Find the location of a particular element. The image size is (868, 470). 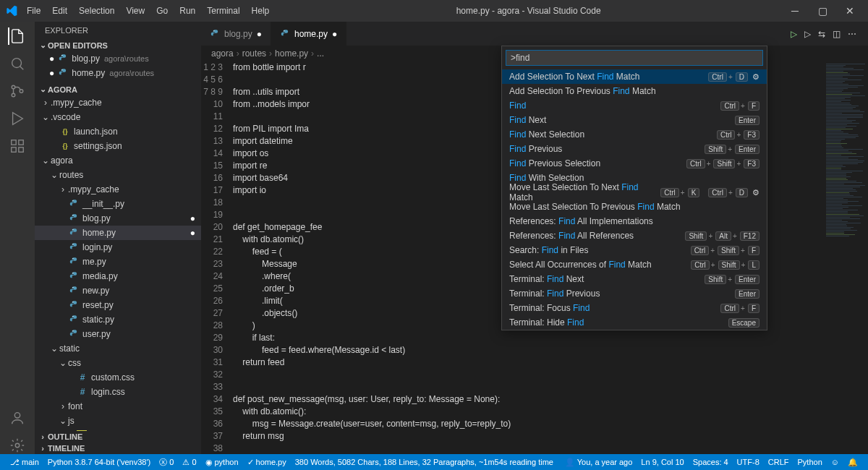

editor-tabs: blog.py●home.py● ▷ ▷ ⇆ ◫ ⋯ is located at coordinates (535, 33).